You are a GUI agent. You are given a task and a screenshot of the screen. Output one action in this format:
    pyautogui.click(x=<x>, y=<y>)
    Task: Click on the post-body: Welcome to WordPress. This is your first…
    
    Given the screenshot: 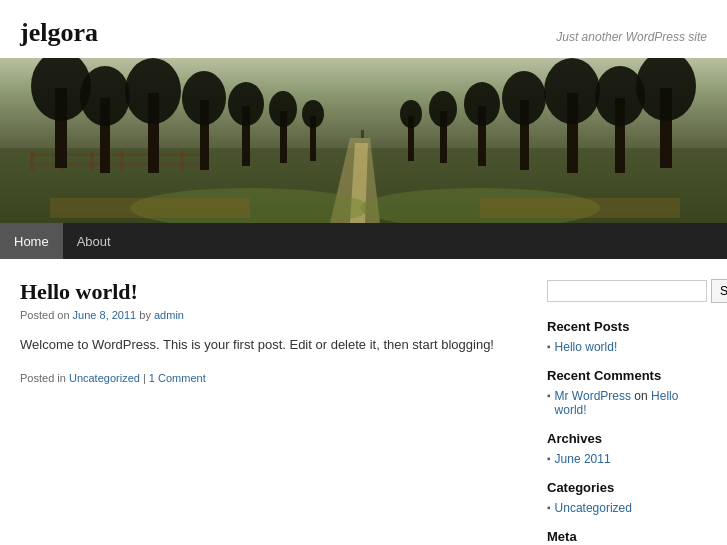 What is the action you would take?
    pyautogui.click(x=274, y=346)
    